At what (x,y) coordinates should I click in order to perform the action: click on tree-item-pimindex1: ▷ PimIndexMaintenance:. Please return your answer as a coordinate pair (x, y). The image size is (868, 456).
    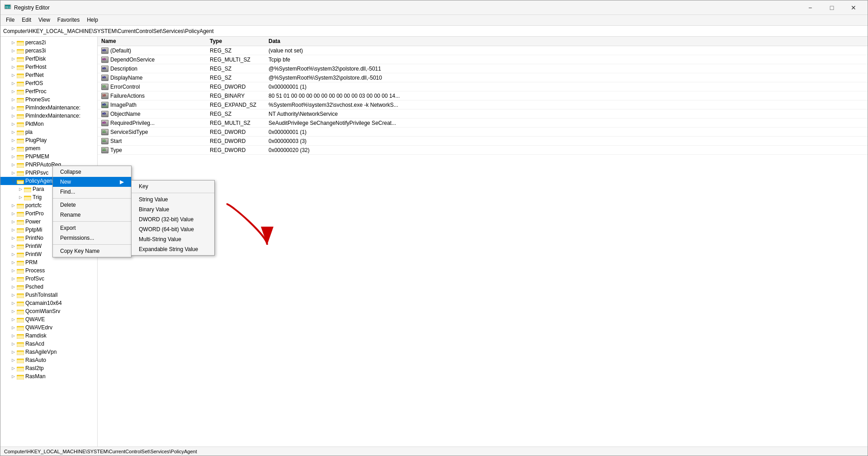
    Looking at the image, I should click on (49, 108).